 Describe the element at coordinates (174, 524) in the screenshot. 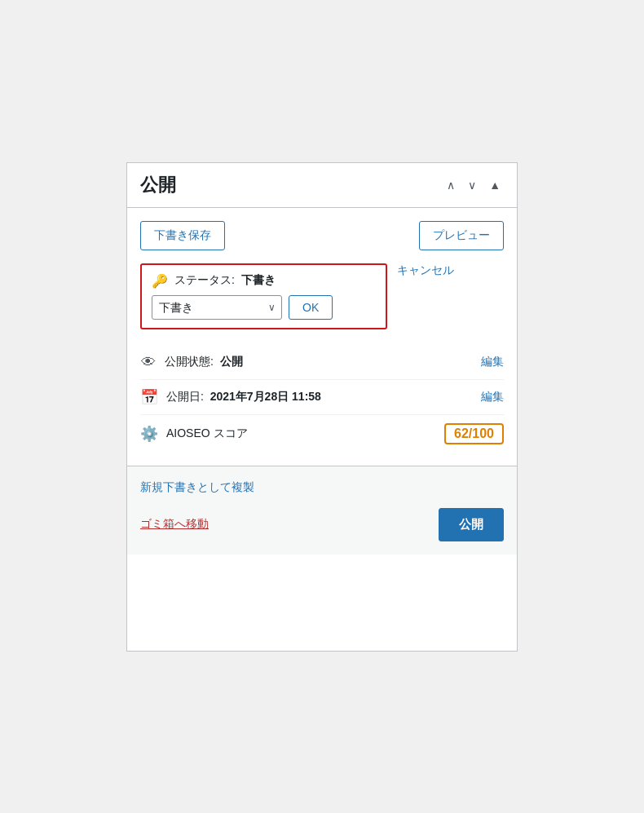

I see `trash-button: ゴミ箱へ移動` at that location.